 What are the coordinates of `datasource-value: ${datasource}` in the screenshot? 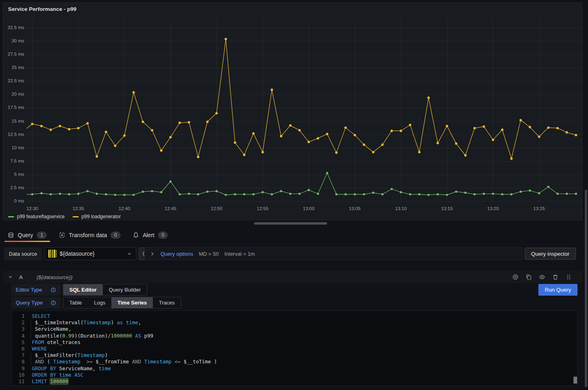 It's located at (93, 254).